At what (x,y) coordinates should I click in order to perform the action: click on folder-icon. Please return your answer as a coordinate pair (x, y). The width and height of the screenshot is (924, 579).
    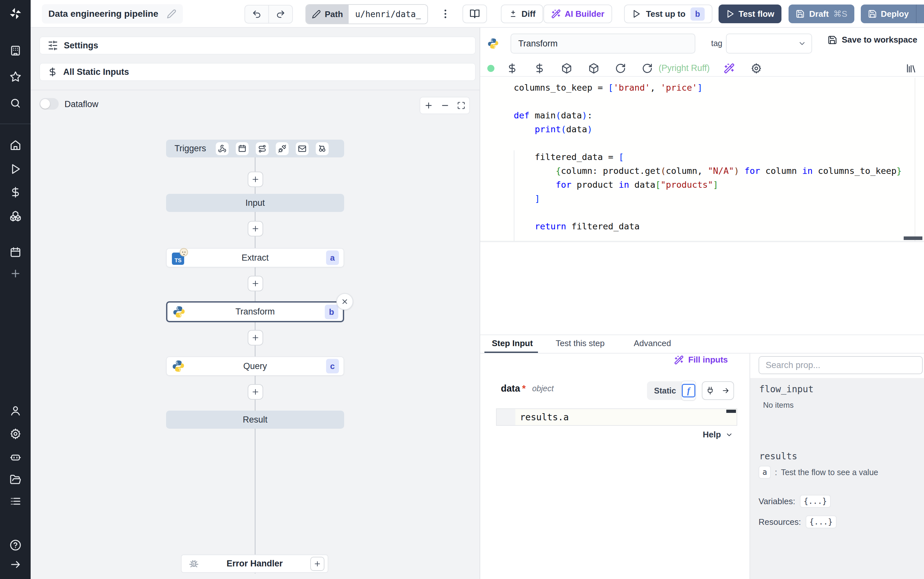
    Looking at the image, I should click on (15, 479).